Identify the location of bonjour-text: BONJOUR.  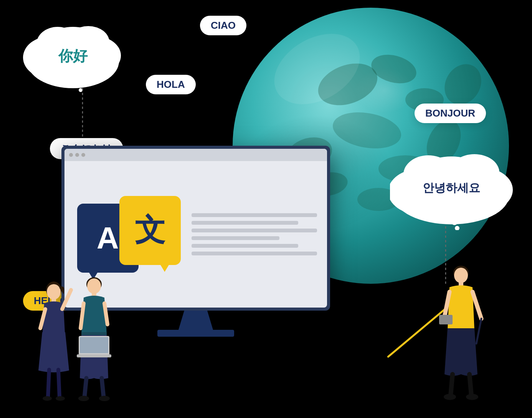
(450, 113).